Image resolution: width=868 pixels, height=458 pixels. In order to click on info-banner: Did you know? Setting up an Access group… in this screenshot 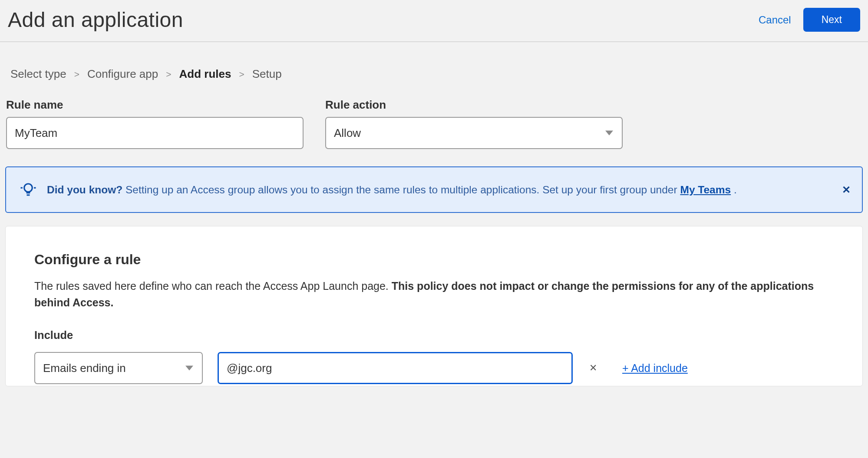, I will do `click(434, 189)`.